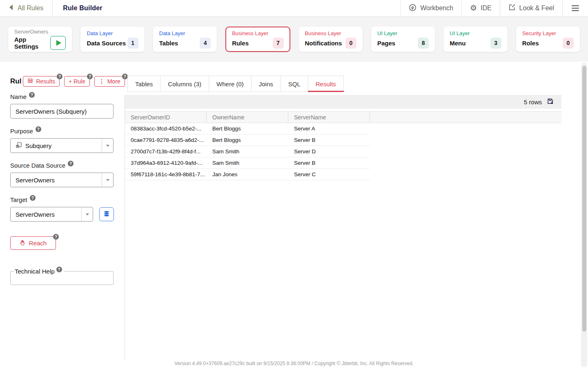 The image size is (588, 368). Describe the element at coordinates (166, 163) in the screenshot. I see `cell-server-owner-id: 37d964a3-6912-4120-9afd-...` at that location.